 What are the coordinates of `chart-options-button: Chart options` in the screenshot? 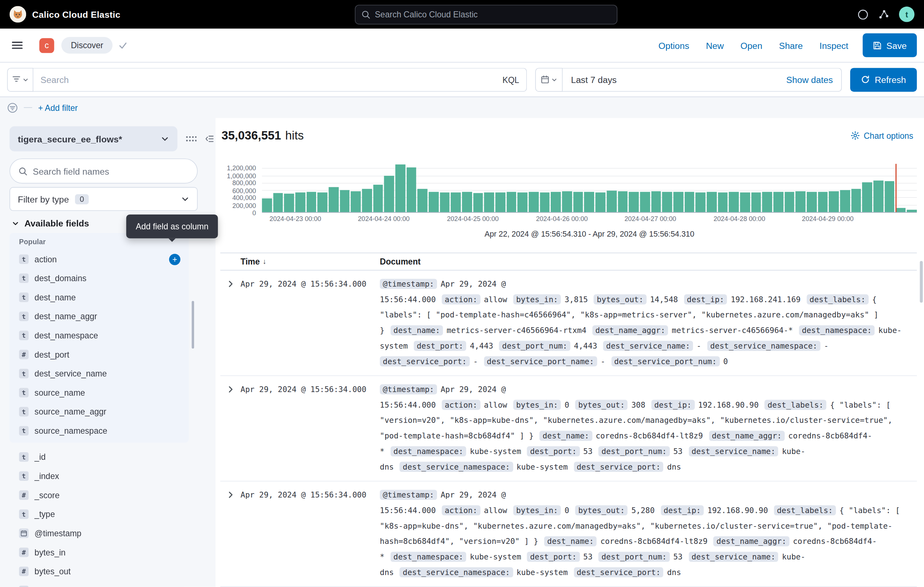 It's located at (882, 136).